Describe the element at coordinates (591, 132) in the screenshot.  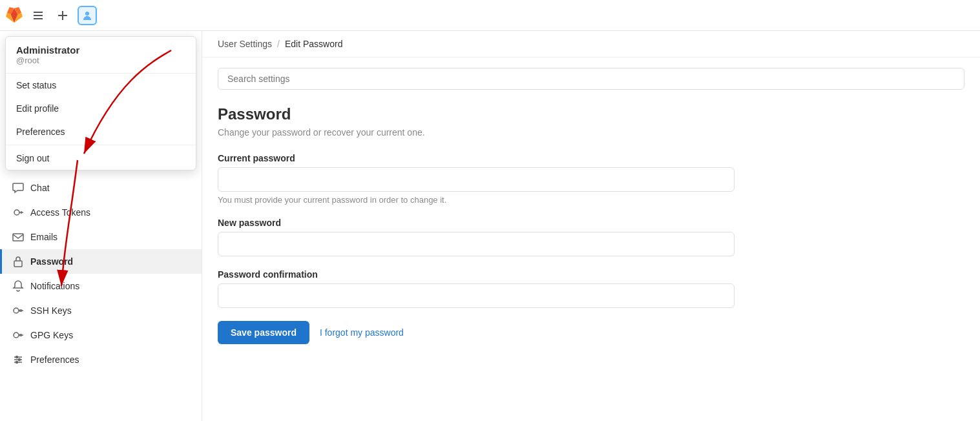
I see `section-subtitle: Change your password or recover your cur…` at that location.